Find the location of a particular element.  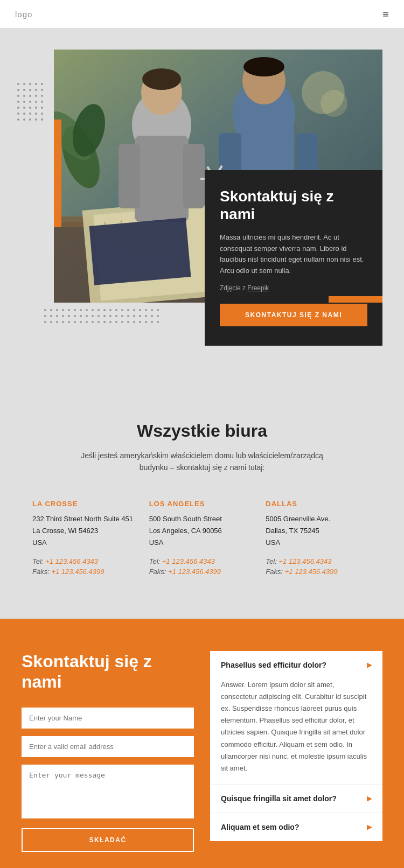

orange-bar-bottom is located at coordinates (356, 299).